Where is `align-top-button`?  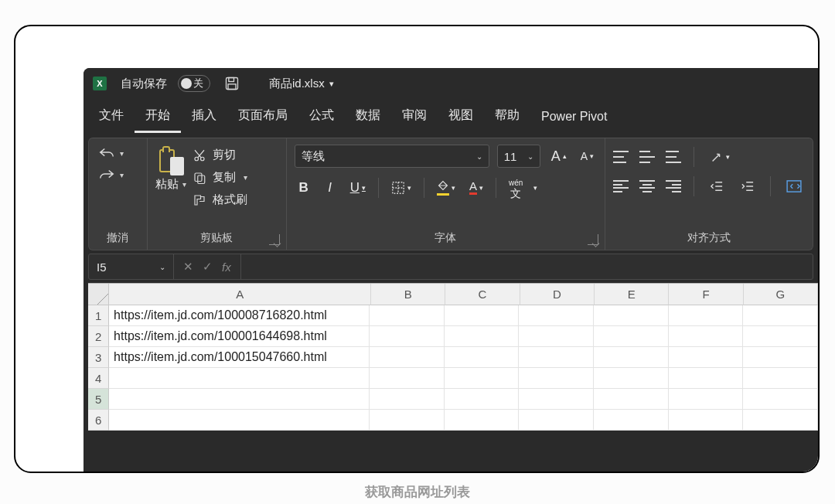 align-top-button is located at coordinates (621, 157).